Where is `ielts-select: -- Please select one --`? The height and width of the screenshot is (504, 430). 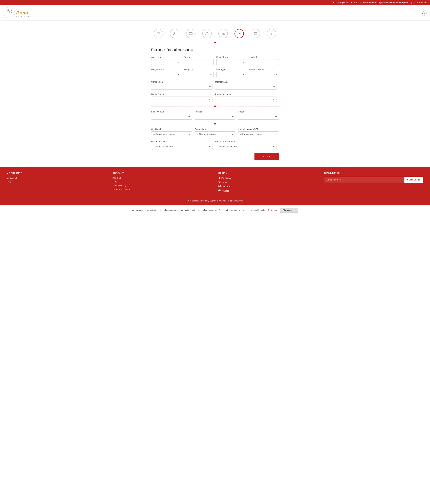 ielts-select: -- Please select one -- is located at coordinates (246, 147).